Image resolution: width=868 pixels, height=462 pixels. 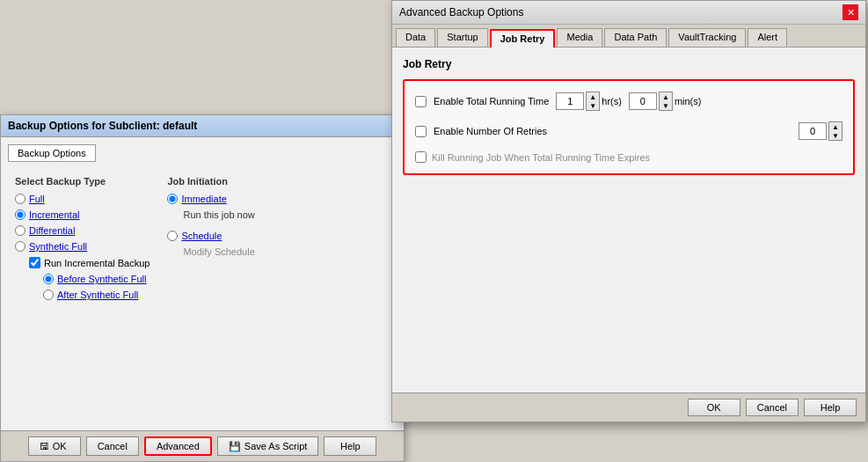 What do you see at coordinates (688, 101) in the screenshot?
I see `min-unit-label: min(s)` at bounding box center [688, 101].